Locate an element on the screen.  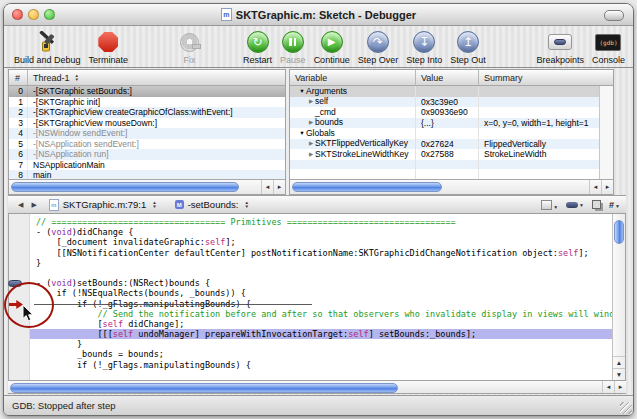
resize-grip is located at coordinates (626, 408).